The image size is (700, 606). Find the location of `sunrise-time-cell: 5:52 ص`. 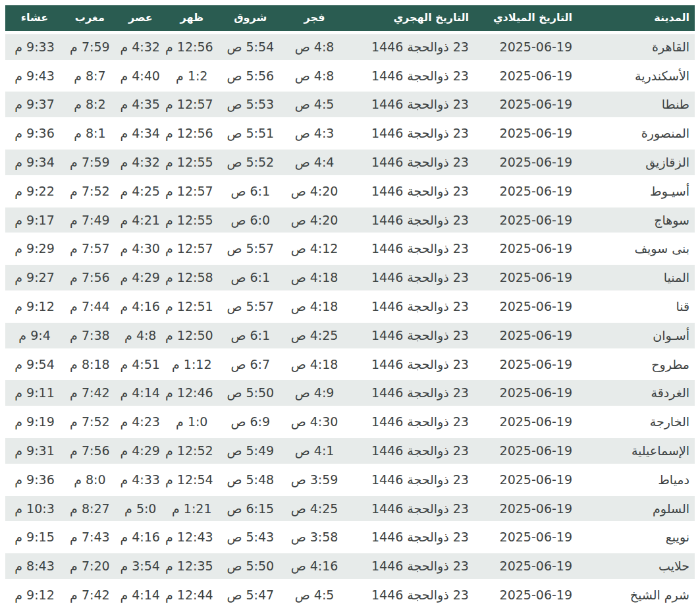

sunrise-time-cell: 5:52 ص is located at coordinates (250, 162).